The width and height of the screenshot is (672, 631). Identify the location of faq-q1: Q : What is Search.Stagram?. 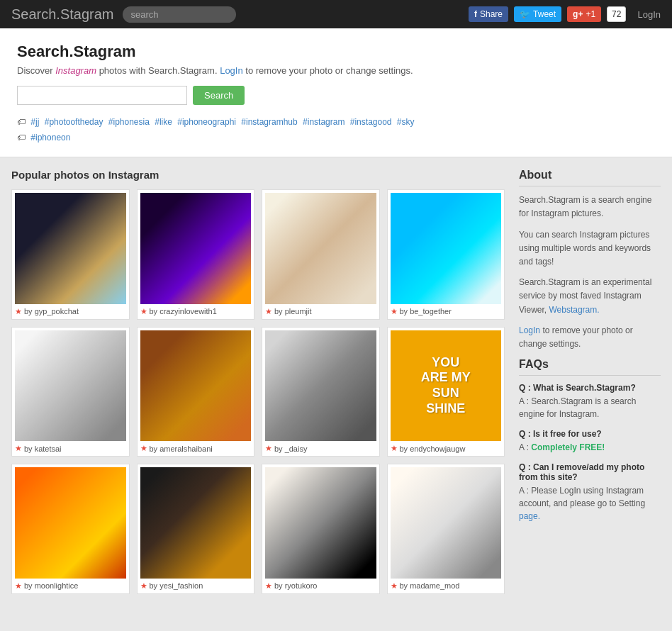
(590, 388).